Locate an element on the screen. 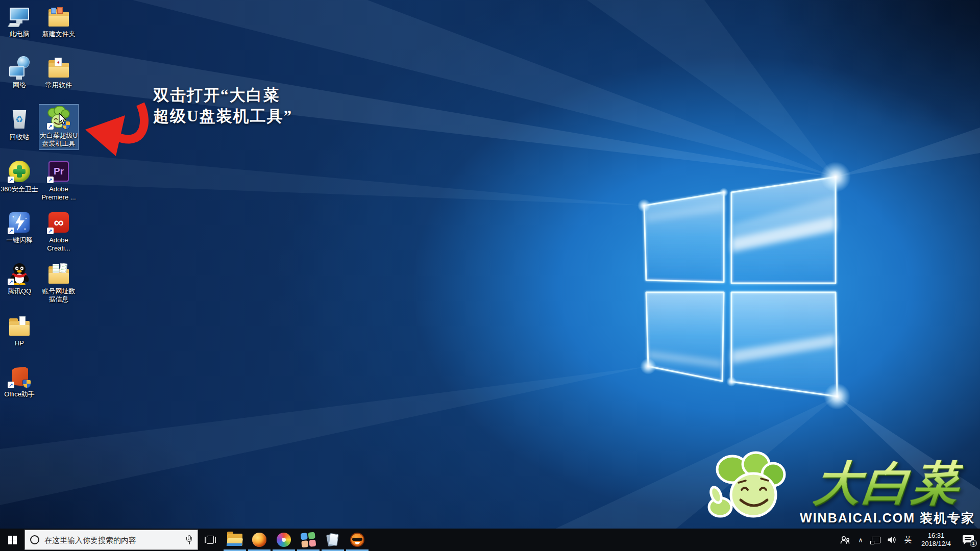  cortana-icon is located at coordinates (35, 540).